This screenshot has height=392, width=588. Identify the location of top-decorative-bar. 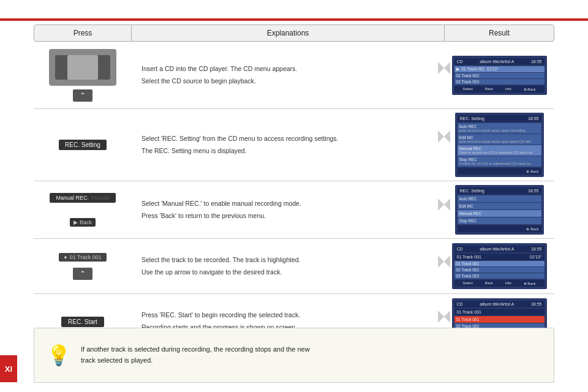
(294, 20).